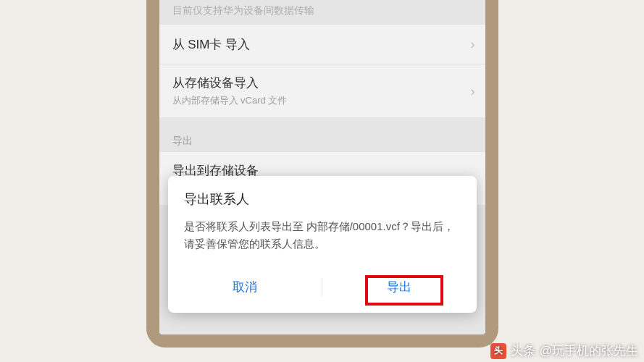  I want to click on watermark-prefix: 头条, so click(523, 350).